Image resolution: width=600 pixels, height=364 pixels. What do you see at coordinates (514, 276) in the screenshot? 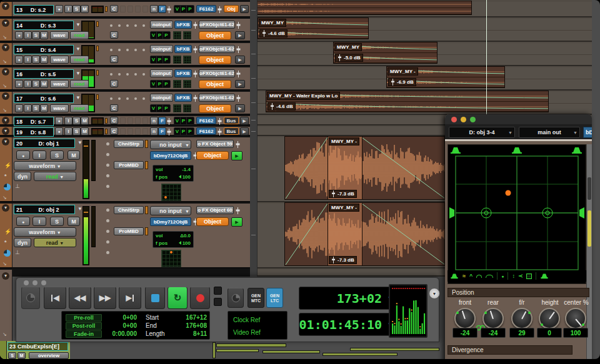
I see `vertical-constraint-icon: ↕` at bounding box center [514, 276].